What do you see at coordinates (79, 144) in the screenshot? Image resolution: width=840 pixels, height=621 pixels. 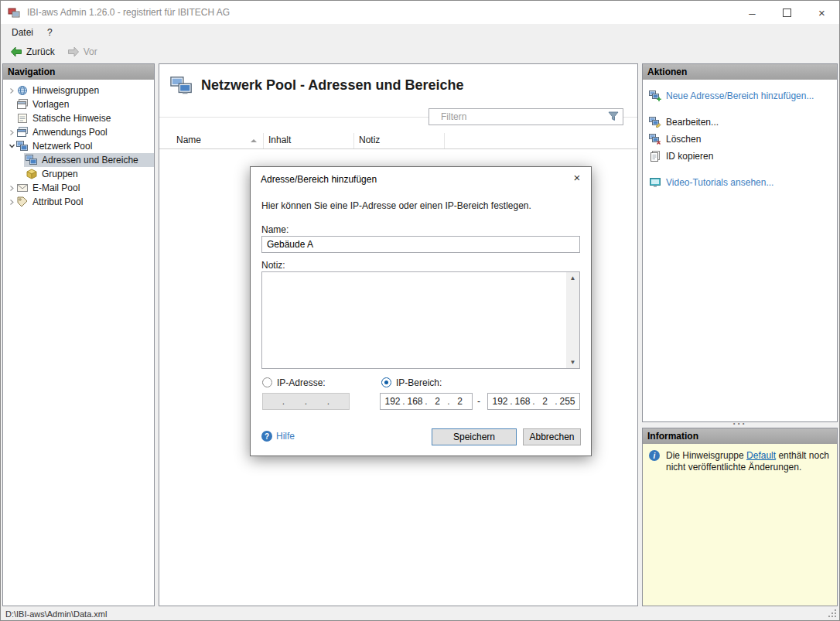 I see `navigation-tree: Hinweisgruppen Vorlagen Statische Hinwei…` at bounding box center [79, 144].